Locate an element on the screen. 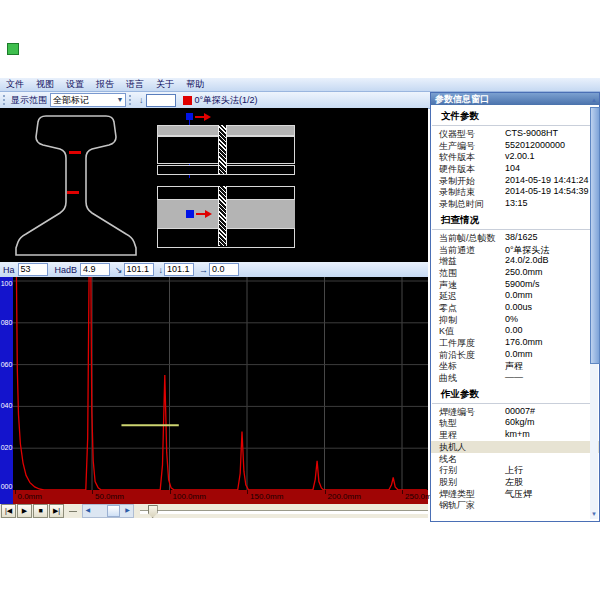  menu-item-1: 视图 is located at coordinates (45, 84).